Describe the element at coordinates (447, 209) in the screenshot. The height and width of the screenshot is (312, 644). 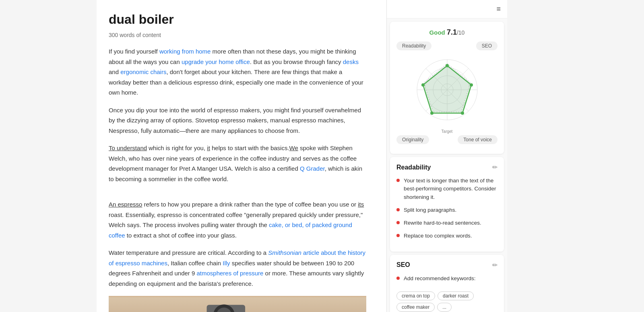
I see `readability-bullet-list: Your text is longer than the text of the…` at that location.